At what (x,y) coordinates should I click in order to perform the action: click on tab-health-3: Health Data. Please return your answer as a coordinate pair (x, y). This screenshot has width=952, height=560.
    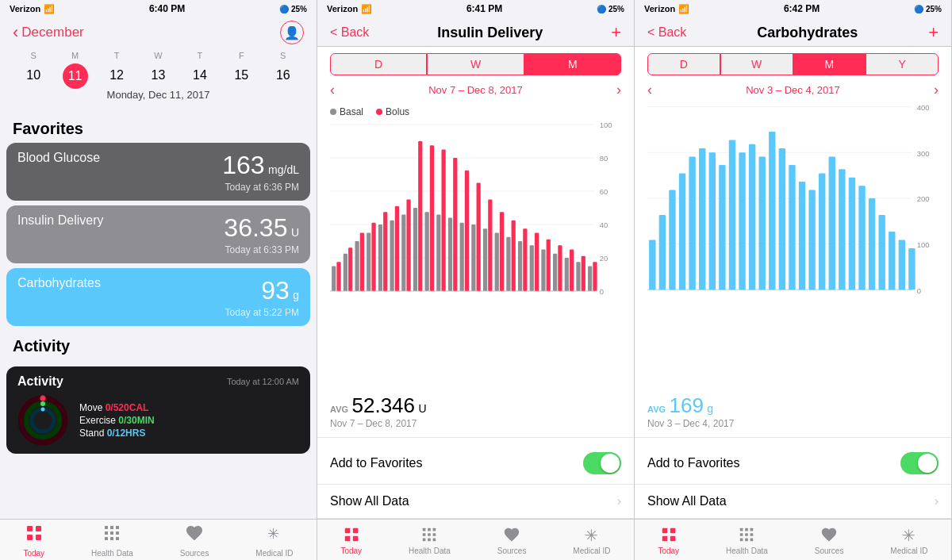
    Looking at the image, I should click on (747, 541).